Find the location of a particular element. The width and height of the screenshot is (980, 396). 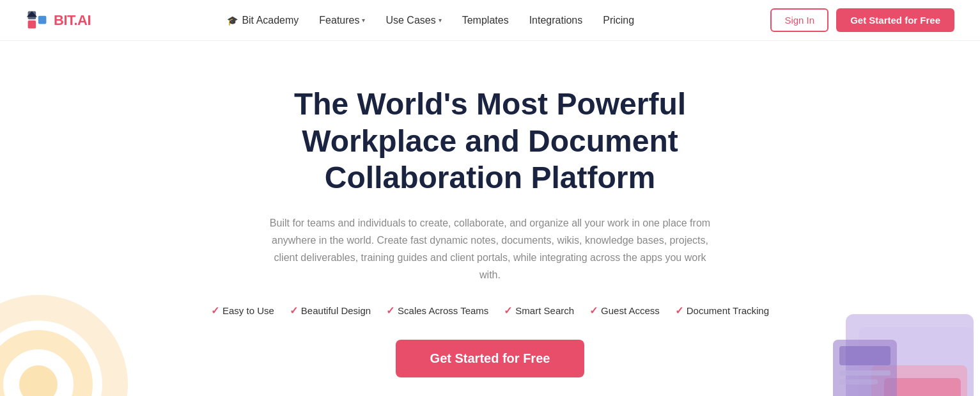

feature-scales-across-teams: ✓Scales Across Teams is located at coordinates (437, 311).